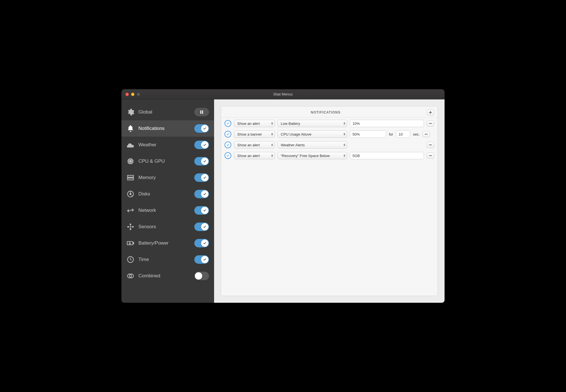 Image resolution: width=566 pixels, height=392 pixels. I want to click on sidebar-item-weather: Weather, so click(168, 145).